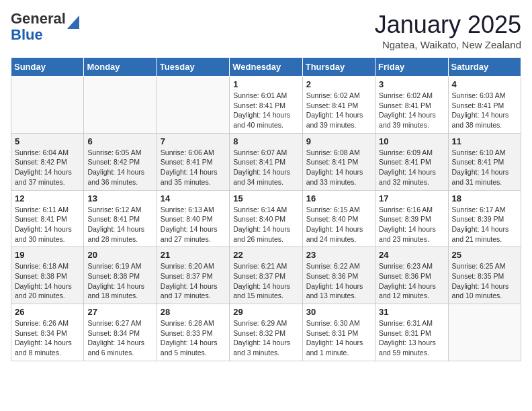 The width and height of the screenshot is (532, 411). What do you see at coordinates (193, 168) in the screenshot?
I see `day-info: Sunrise: 6:06 AMSunset: 8:41 PMDaylight:…` at bounding box center [193, 168].